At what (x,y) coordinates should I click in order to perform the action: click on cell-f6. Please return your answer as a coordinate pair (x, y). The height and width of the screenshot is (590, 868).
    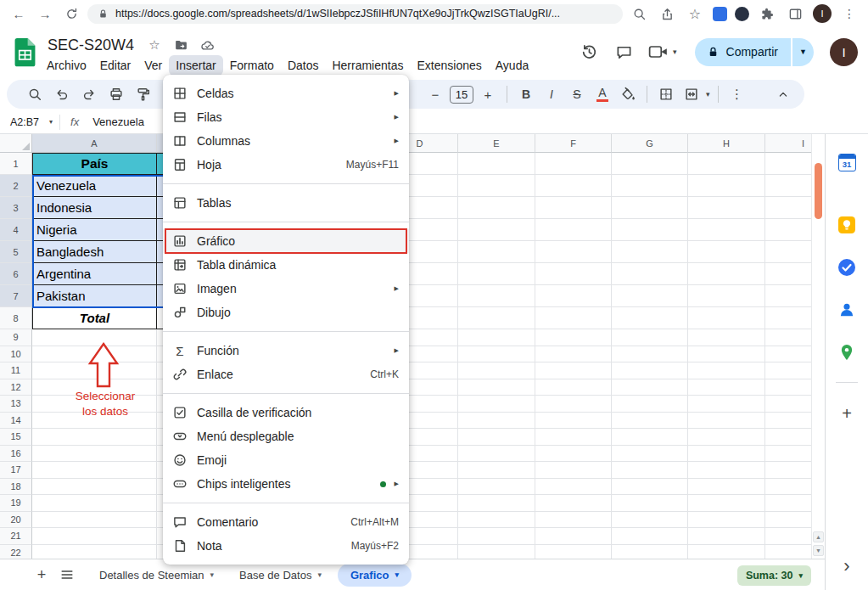
    Looking at the image, I should click on (574, 274).